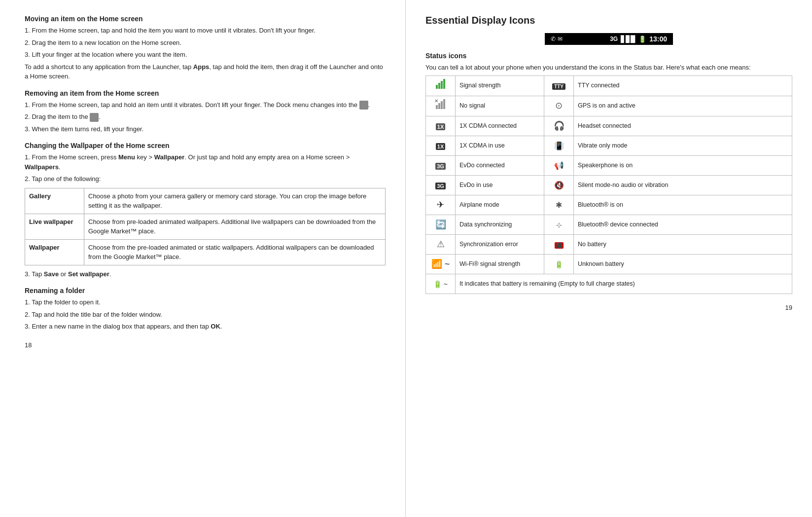  Describe the element at coordinates (205, 19) in the screenshot. I see `heading-moving: Moving an item on the Home screen` at that location.